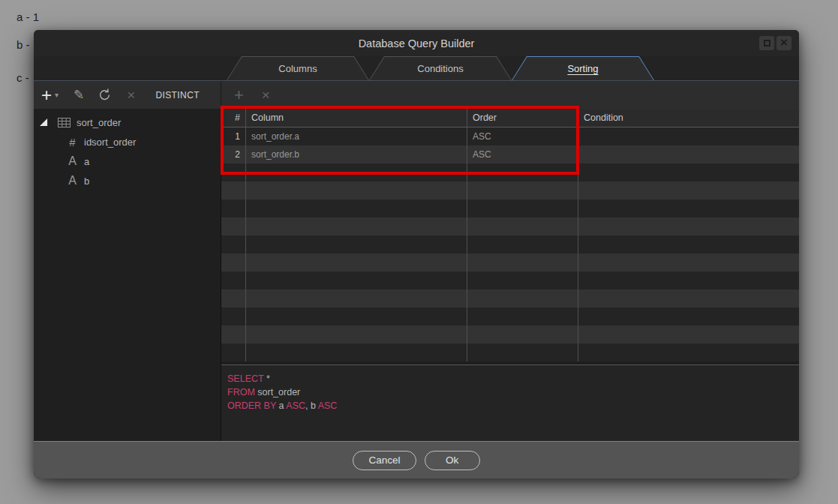 The width and height of the screenshot is (838, 504). Describe the element at coordinates (234, 136) in the screenshot. I see `table-cell: 1` at that location.